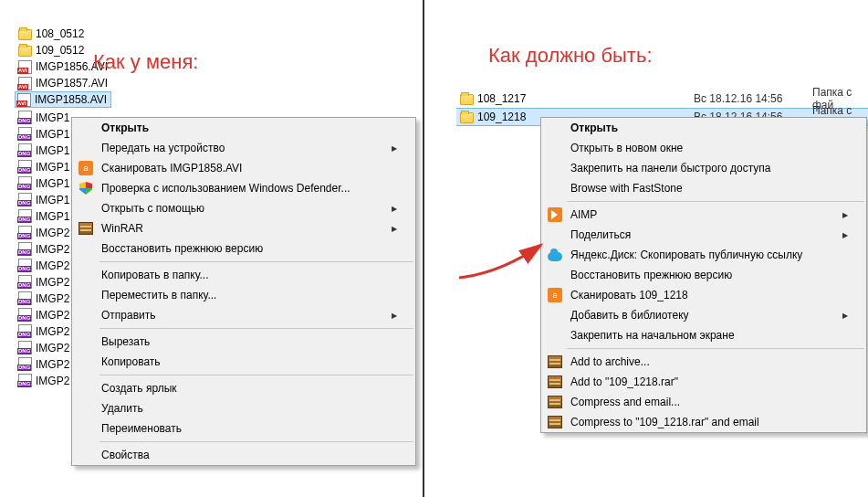  What do you see at coordinates (244, 455) in the screenshot?
I see `menu-item: Свойства` at bounding box center [244, 455].